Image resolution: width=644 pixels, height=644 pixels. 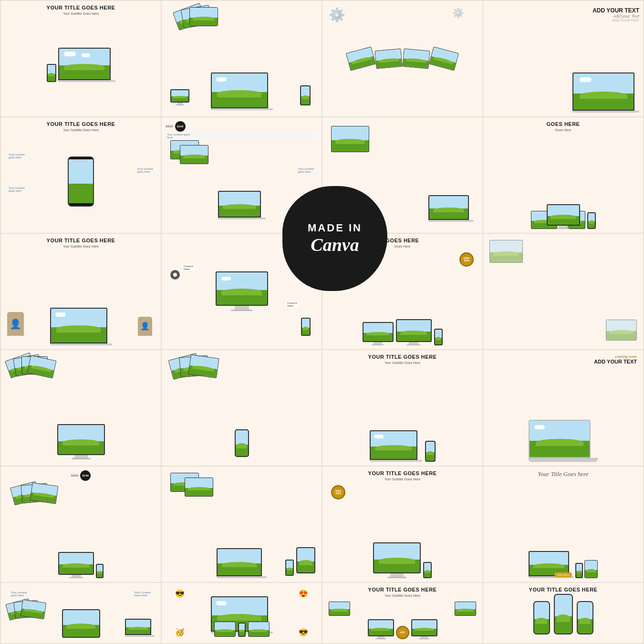 What do you see at coordinates (563, 124) in the screenshot?
I see `cell-8-title: GOES HERE` at bounding box center [563, 124].